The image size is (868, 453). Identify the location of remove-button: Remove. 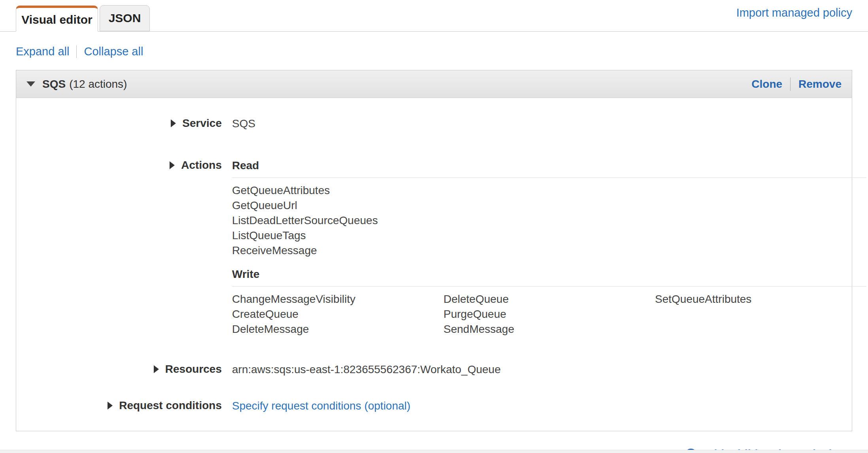
(820, 84).